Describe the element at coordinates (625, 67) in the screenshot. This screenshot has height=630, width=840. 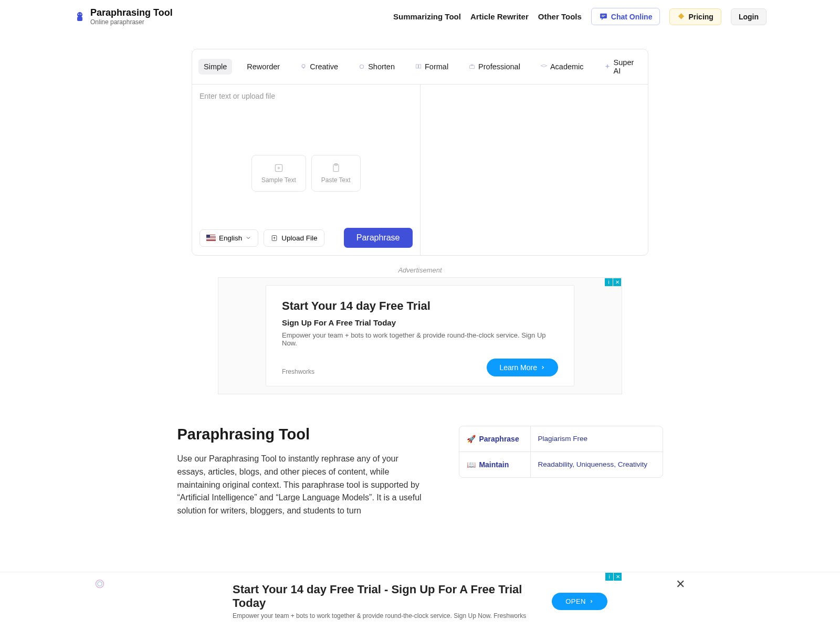
I see `tab-superai-label: Super AI` at that location.